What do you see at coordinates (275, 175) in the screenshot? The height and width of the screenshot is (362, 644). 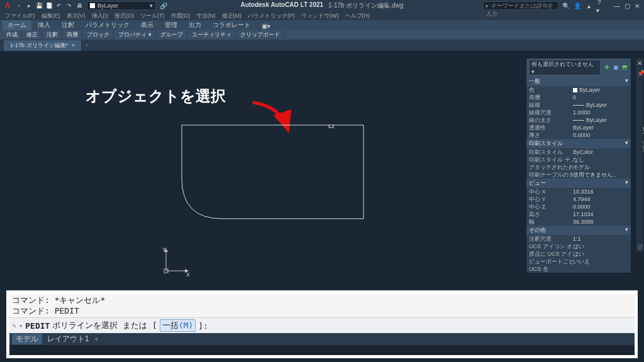 I see `drawing-object-rectangle` at bounding box center [275, 175].